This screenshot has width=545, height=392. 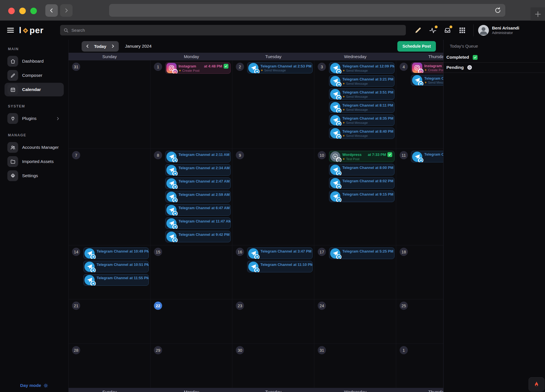 What do you see at coordinates (427, 156) in the screenshot?
I see `telegram-event-card: Telegram Channel` at bounding box center [427, 156].